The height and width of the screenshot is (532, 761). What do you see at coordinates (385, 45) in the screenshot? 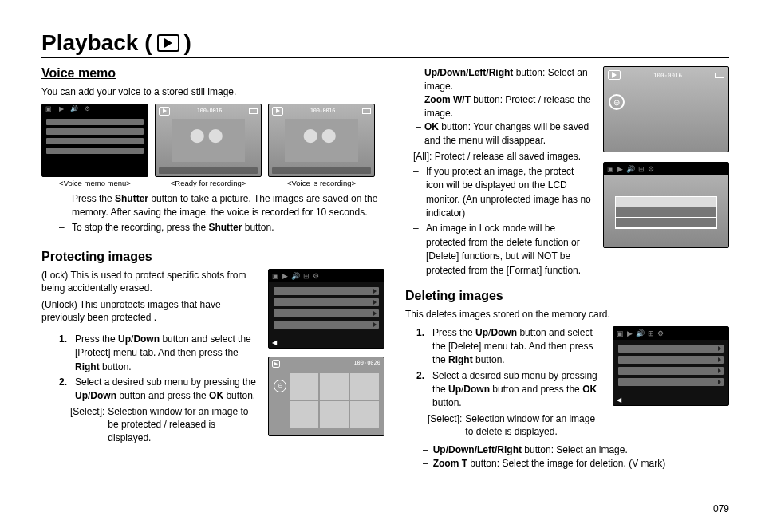
I see `page-title-row: Playback ( )` at bounding box center [385, 45].